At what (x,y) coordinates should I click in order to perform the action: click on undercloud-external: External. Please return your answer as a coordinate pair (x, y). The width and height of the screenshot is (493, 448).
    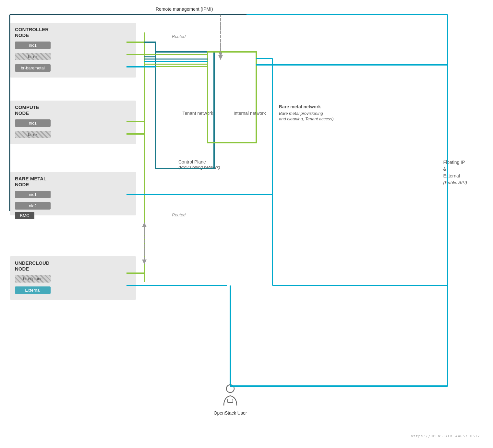
    Looking at the image, I should click on (33, 290).